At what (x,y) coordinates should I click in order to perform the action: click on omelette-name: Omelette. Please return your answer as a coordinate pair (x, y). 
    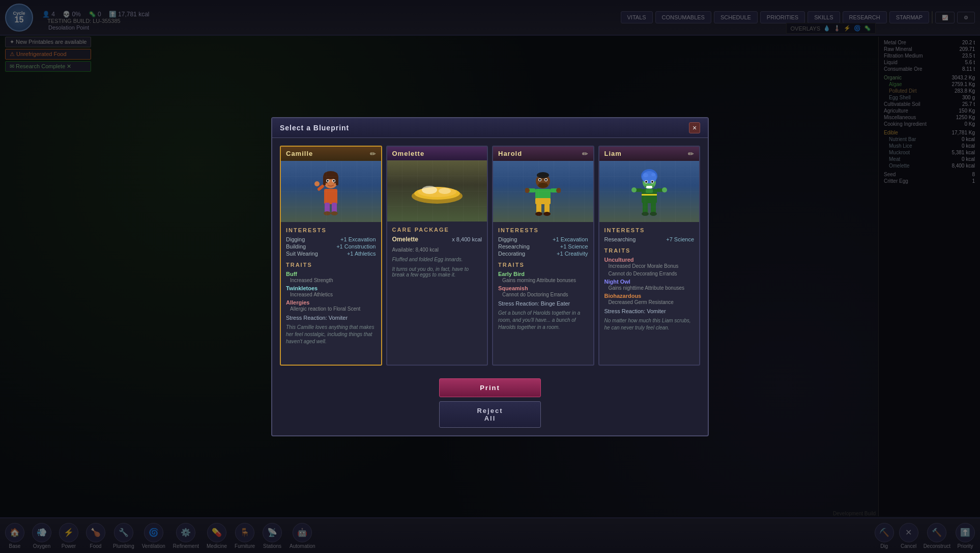
    Looking at the image, I should click on (409, 154).